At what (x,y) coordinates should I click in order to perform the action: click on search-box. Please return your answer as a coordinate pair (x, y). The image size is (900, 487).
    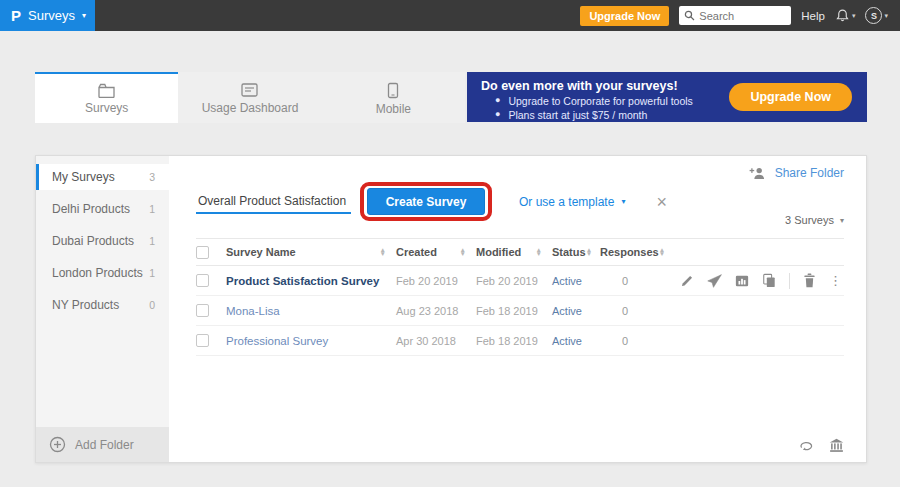
    Looking at the image, I should click on (735, 16).